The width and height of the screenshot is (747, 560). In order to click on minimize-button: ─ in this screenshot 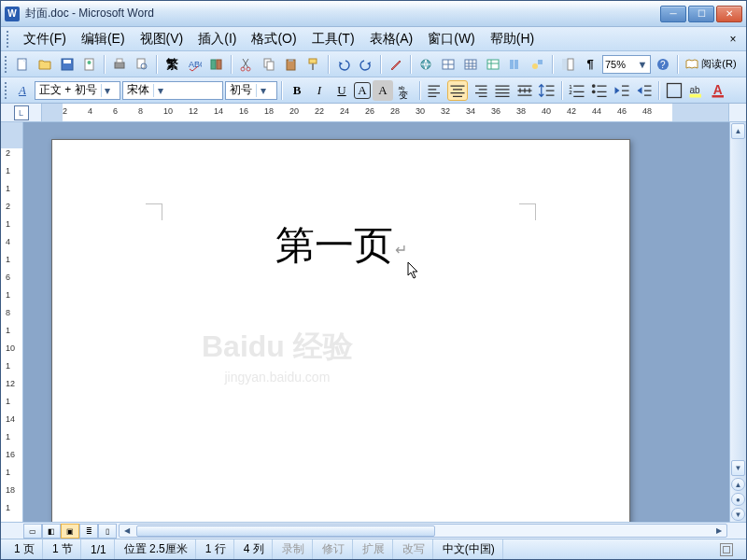, I will do `click(673, 14)`.